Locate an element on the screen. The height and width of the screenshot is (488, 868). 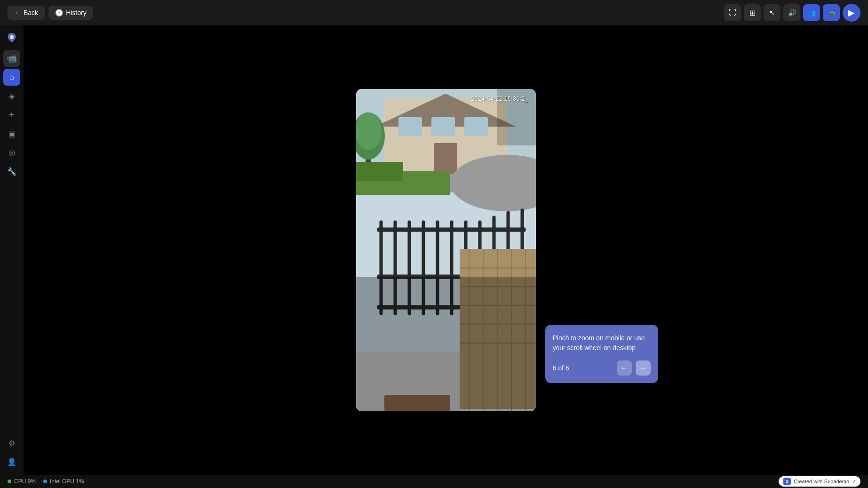
circle-icon: ◎ is located at coordinates (12, 152).